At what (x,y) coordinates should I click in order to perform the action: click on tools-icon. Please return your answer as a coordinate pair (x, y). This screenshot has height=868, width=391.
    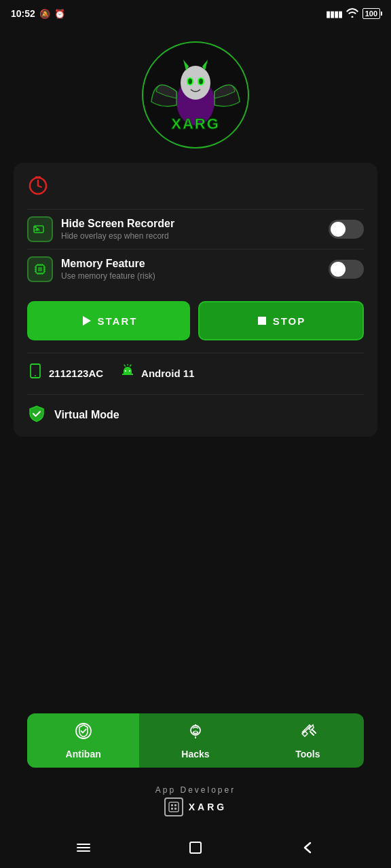
    Looking at the image, I should click on (308, 733).